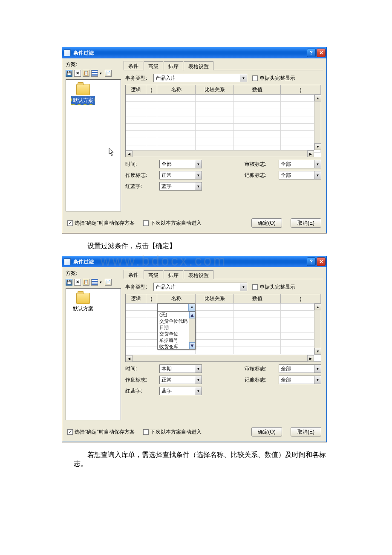  What do you see at coordinates (93, 145) in the screenshot?
I see `scheme-list: 默认方案` at bounding box center [93, 145].